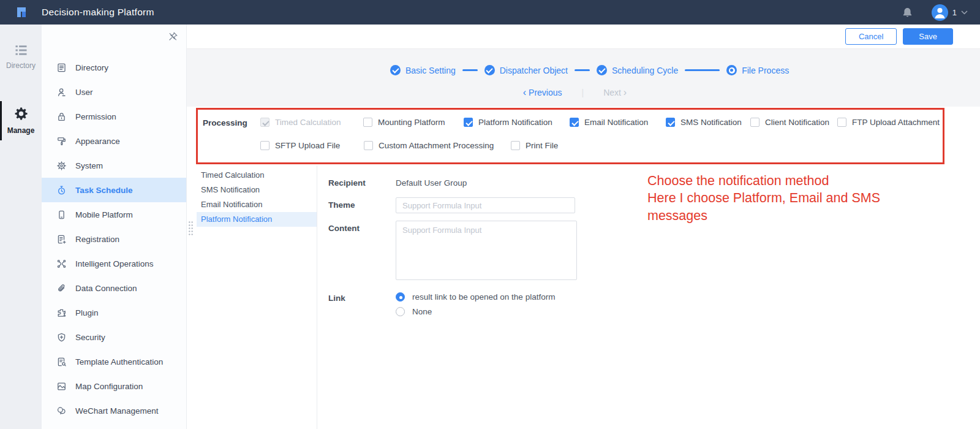  What do you see at coordinates (21, 121) in the screenshot?
I see `rail-item-manage: Manage` at bounding box center [21, 121].